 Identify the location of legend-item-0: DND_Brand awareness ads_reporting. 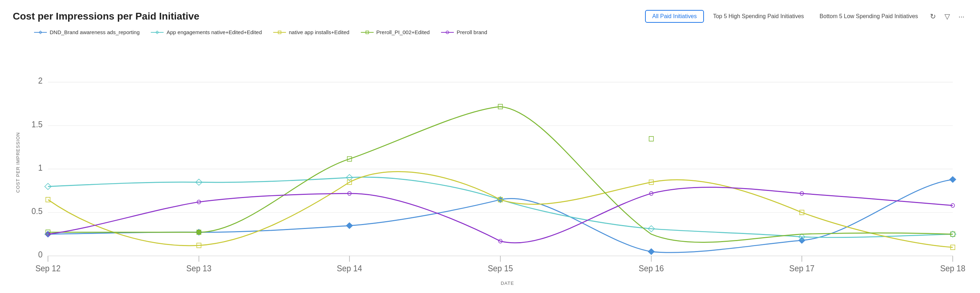
(87, 32).